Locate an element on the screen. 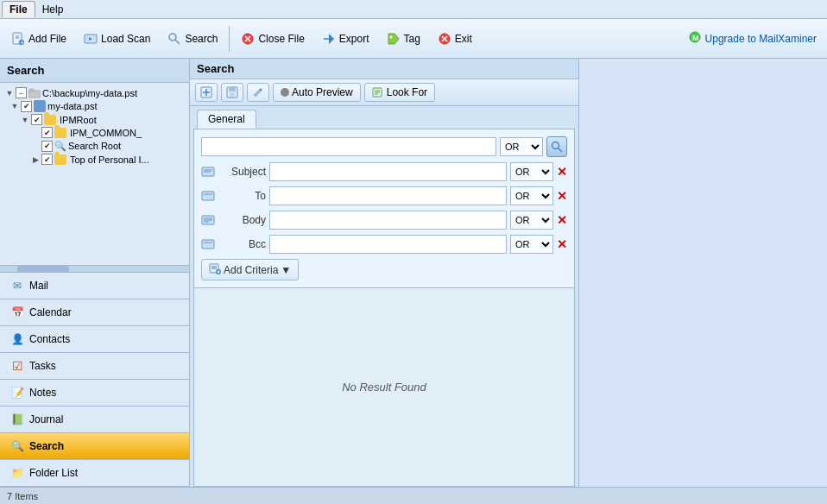  tree-item-ipmroot: ▼ ✔ IPMRoot is located at coordinates (95, 119).